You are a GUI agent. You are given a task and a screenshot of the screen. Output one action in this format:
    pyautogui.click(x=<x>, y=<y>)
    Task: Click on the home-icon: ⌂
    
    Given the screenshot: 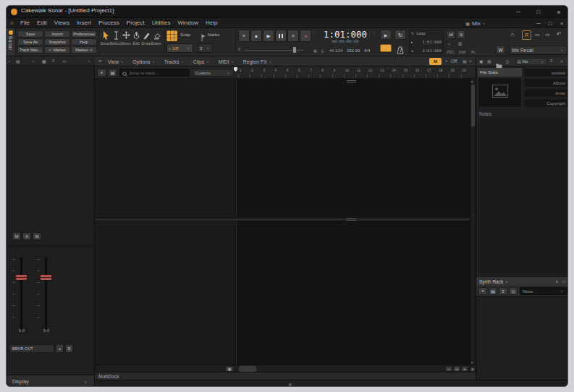 What is the action you would take?
    pyautogui.click(x=33, y=61)
    